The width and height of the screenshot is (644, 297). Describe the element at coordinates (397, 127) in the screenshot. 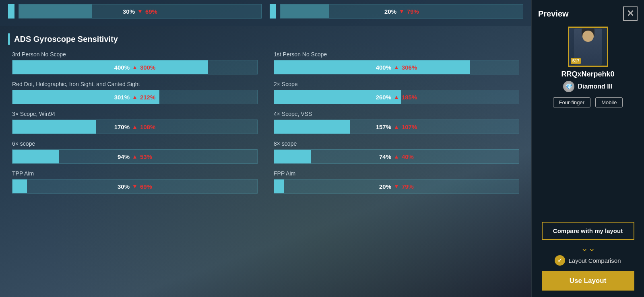

I see `sens-bar-text-5: 157% ▲ 107%` at that location.